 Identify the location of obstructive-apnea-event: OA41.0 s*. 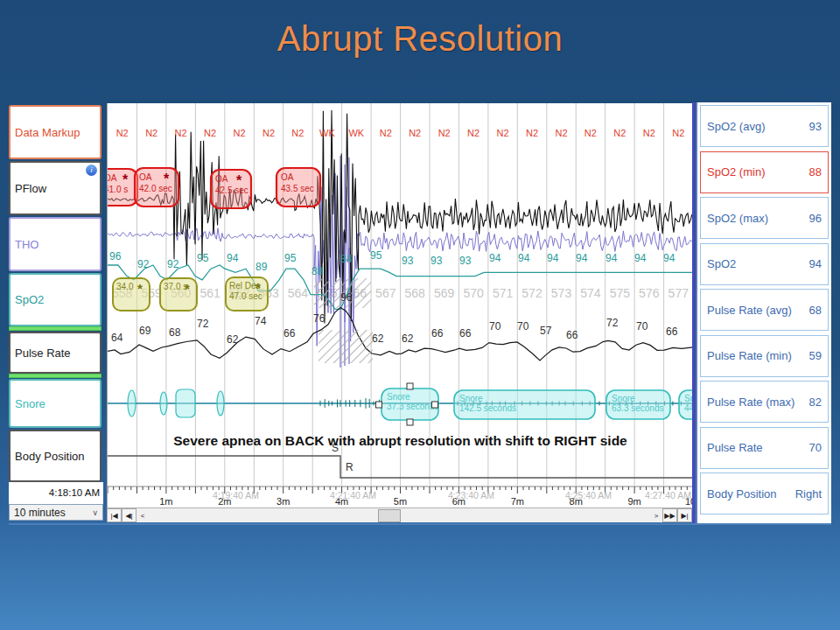
(122, 187).